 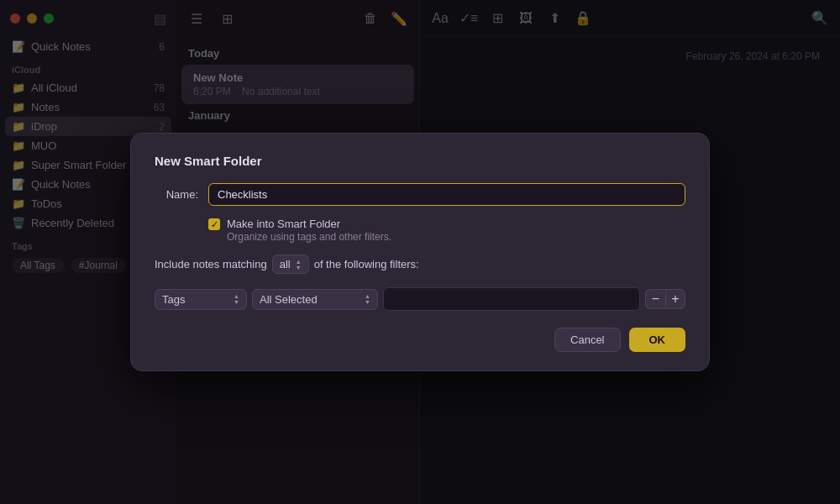 I want to click on add-filter-button: +, so click(x=675, y=299).